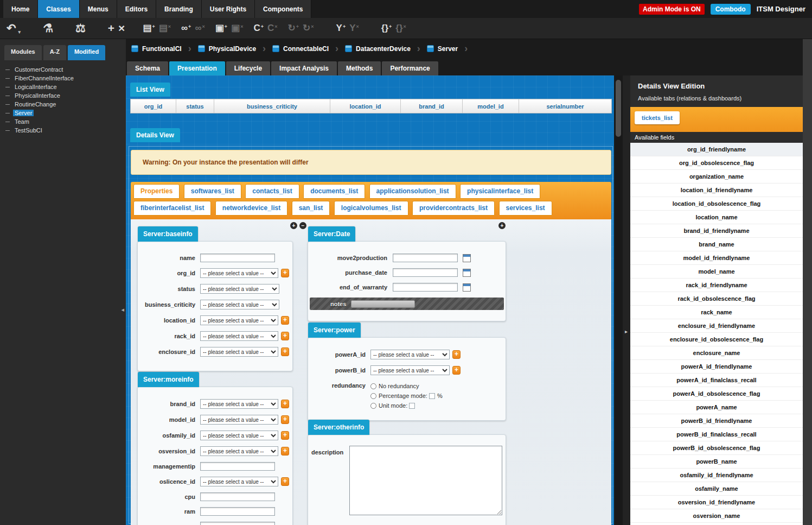  What do you see at coordinates (717, 271) in the screenshot?
I see `available-field: model_name` at bounding box center [717, 271].